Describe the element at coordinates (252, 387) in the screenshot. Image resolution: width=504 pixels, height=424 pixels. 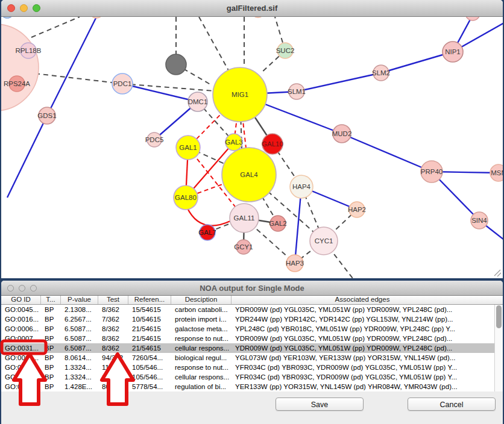
I see `table-row: GO:0050...BP1.428E...80/3625778/54...reg…` at that location.